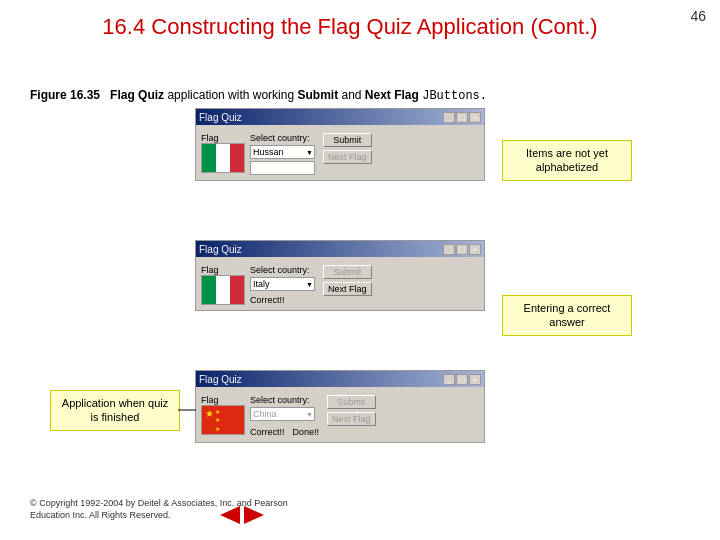  I want to click on win2-right: Select country: Italy ▼ Correct!!, so click(282, 285).